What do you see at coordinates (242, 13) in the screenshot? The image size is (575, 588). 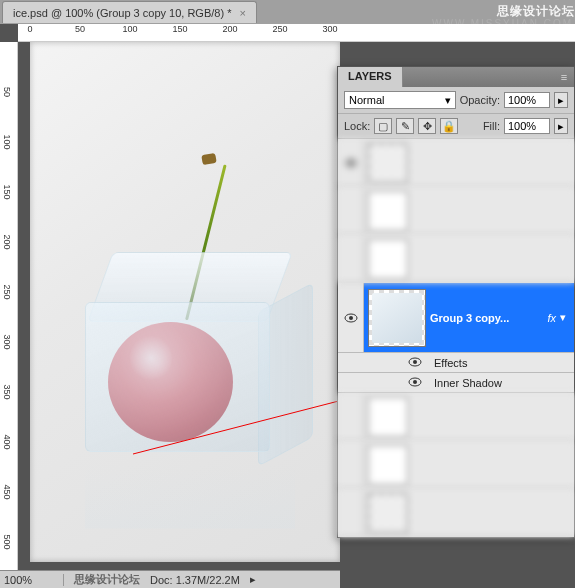 I see `close-icon: ×` at bounding box center [242, 13].